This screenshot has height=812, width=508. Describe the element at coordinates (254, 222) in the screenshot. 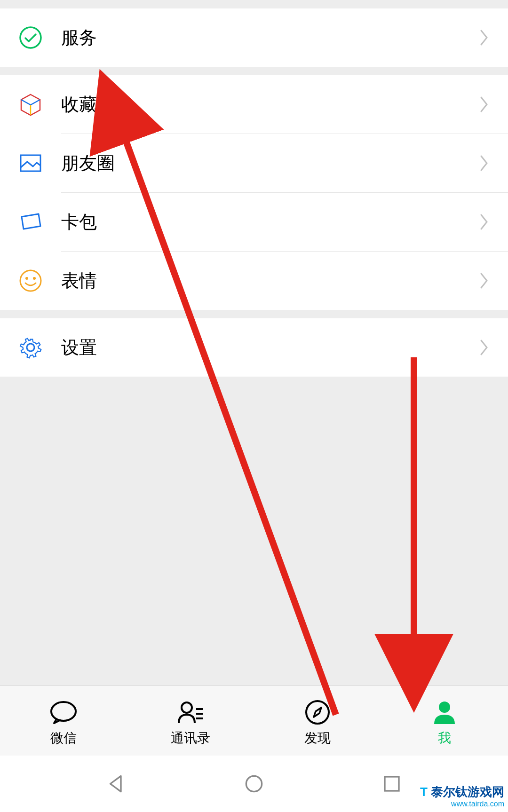

I see `menu-cards: 卡包` at that location.